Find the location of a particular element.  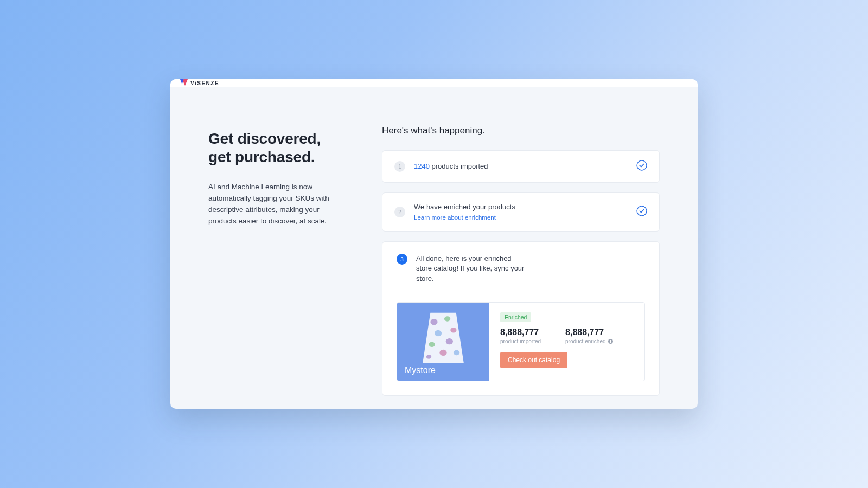

stat-label: product imported is located at coordinates (521, 342).